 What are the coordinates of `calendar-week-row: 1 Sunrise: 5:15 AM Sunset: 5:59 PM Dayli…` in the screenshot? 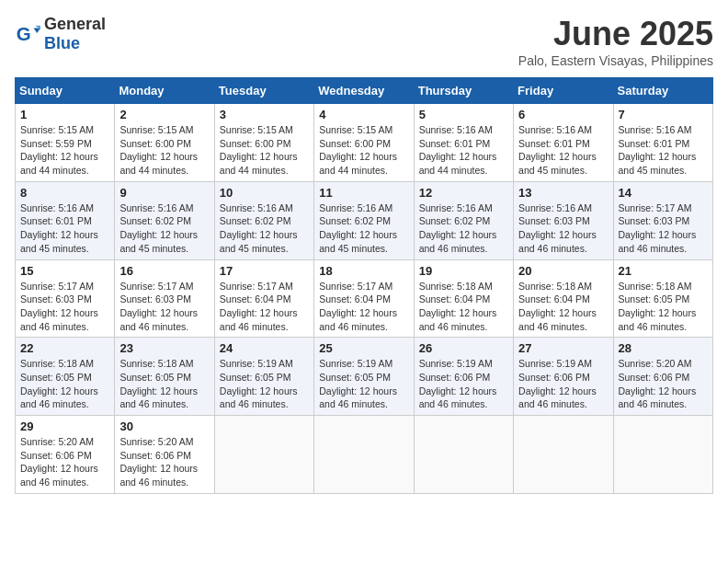 It's located at (364, 144).